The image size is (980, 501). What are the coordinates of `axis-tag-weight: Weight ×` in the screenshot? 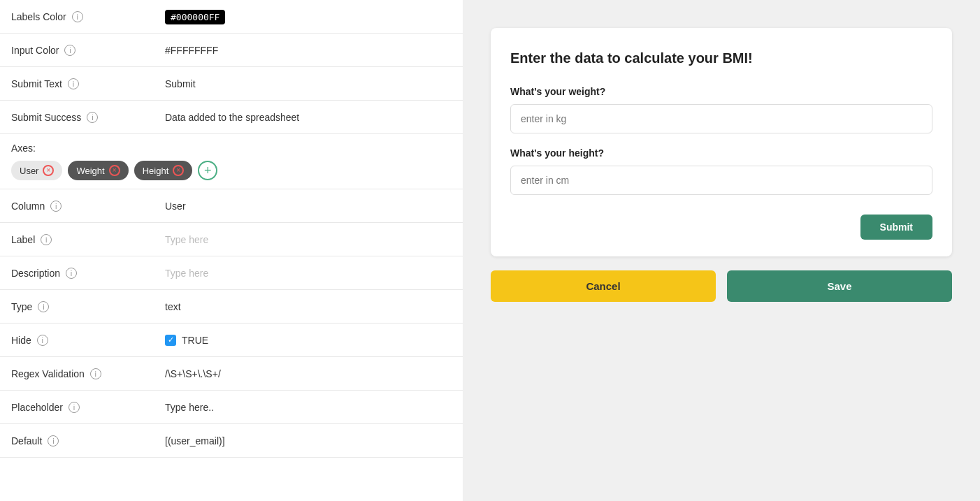 It's located at (98, 170).